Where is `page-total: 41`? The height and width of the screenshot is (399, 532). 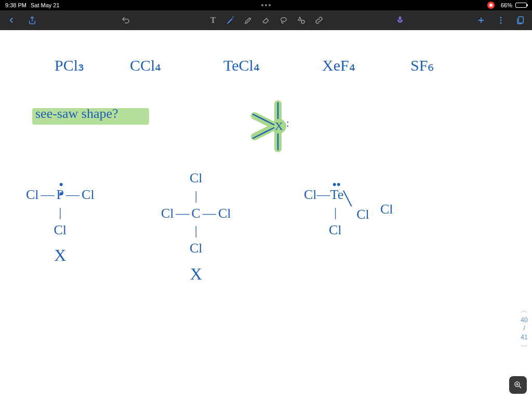 page-total: 41 is located at coordinates (524, 337).